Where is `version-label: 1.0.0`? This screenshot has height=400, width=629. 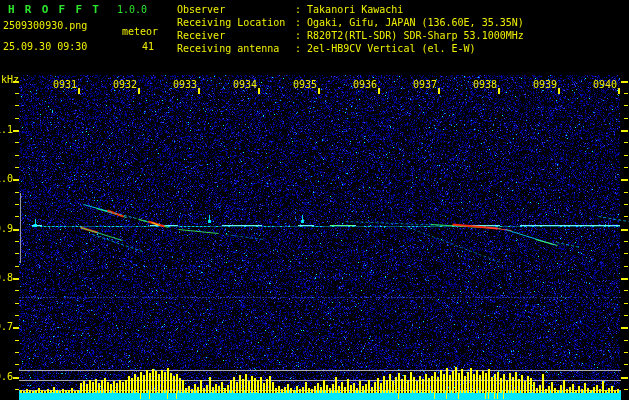 version-label: 1.0.0 is located at coordinates (132, 10).